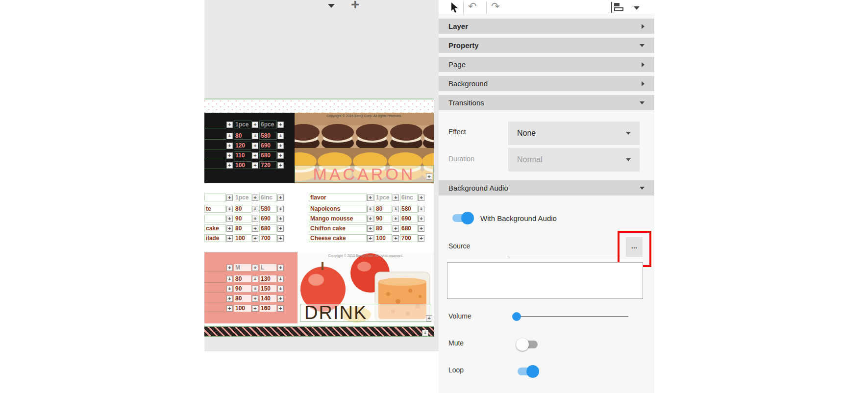  I want to click on menu-field-name: Mango mousse, so click(338, 219).